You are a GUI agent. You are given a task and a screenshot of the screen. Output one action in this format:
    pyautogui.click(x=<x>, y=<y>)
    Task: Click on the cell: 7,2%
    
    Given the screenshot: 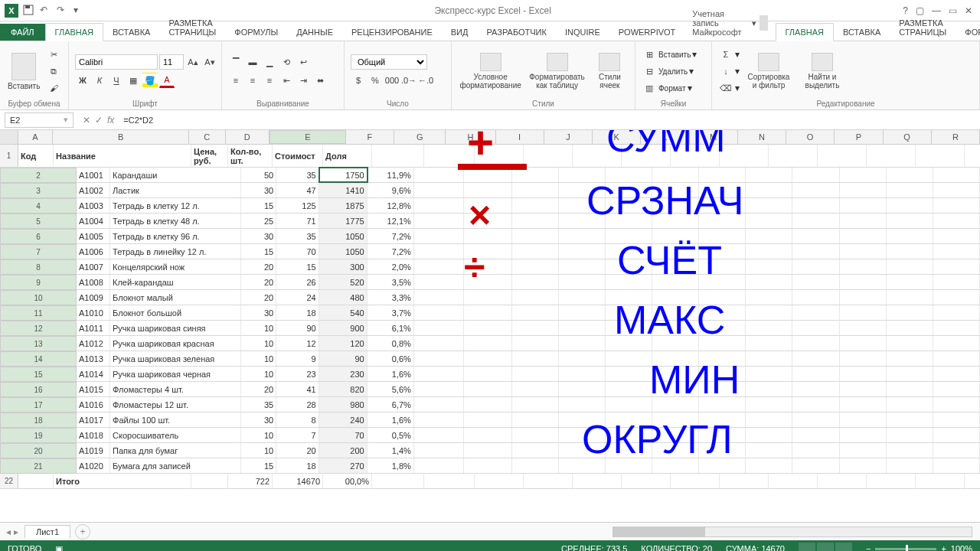 What is the action you would take?
    pyautogui.click(x=390, y=251)
    